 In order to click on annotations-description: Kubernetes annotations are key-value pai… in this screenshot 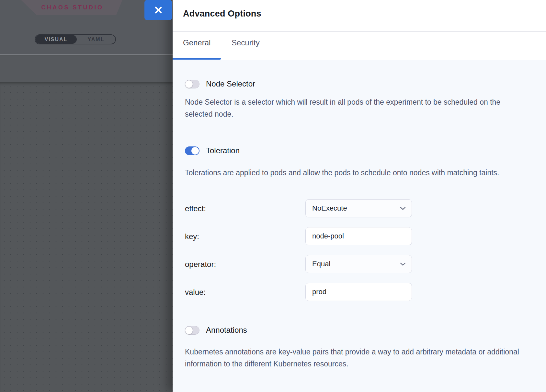, I will do `click(355, 358)`.